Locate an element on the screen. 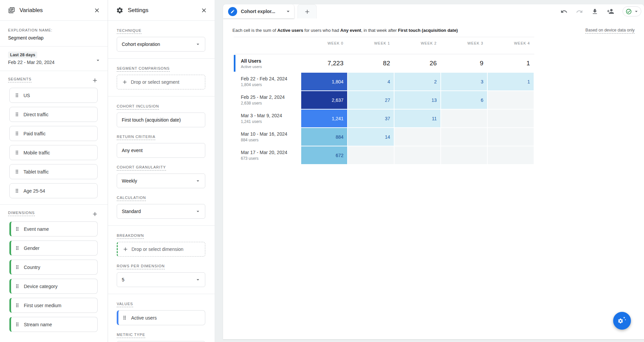  cohort-granularity-select: Weekly is located at coordinates (161, 181).